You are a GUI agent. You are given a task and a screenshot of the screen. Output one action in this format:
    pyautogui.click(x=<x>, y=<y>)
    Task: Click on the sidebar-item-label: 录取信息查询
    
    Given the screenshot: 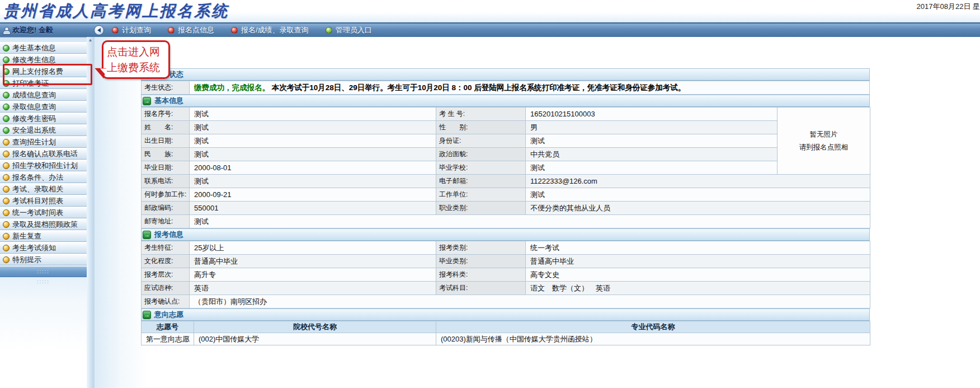 What is the action you would take?
    pyautogui.click(x=34, y=107)
    